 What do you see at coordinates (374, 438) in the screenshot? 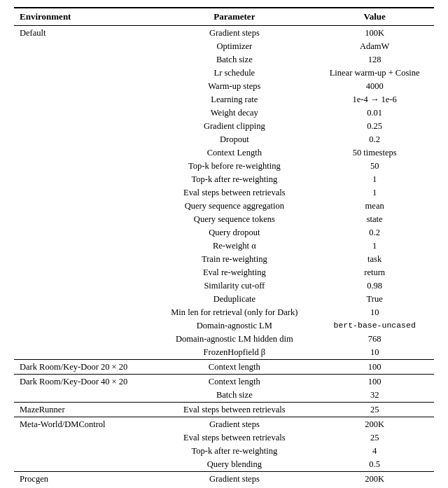
I see `value-cell: 25` at bounding box center [374, 438].